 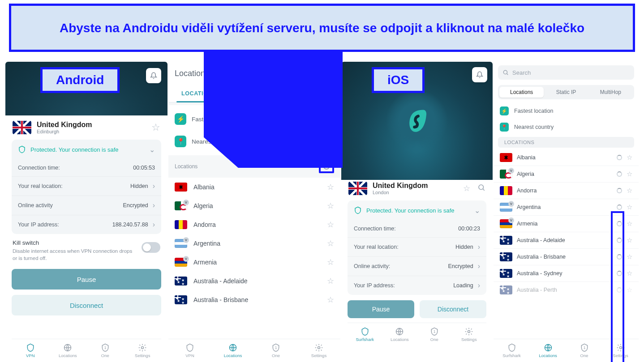 What do you see at coordinates (365, 339) in the screenshot?
I see `nav-label: Surfshark` at bounding box center [365, 339].